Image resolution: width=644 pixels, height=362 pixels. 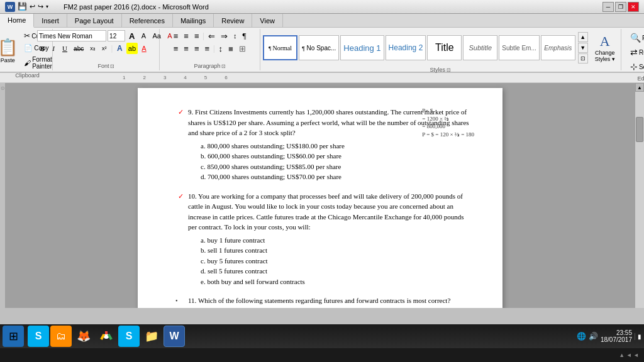 What do you see at coordinates (40, 6) in the screenshot?
I see `quick-redo: ↪` at bounding box center [40, 6].